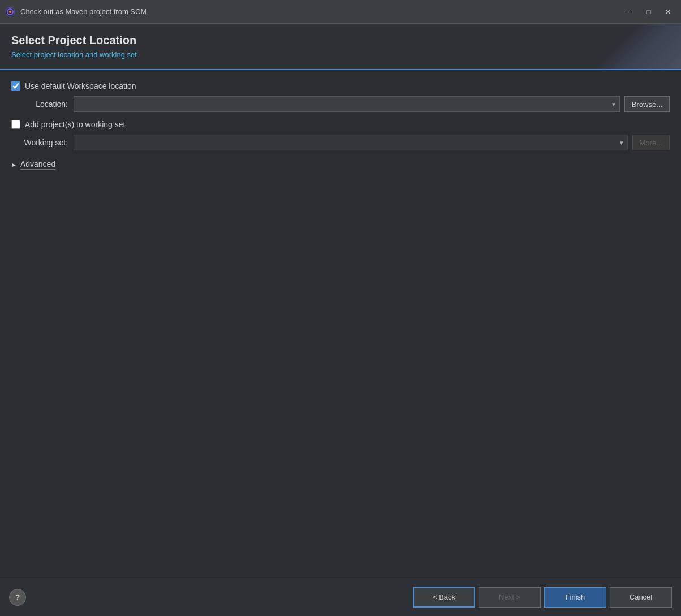 This screenshot has height=616, width=681. Describe the element at coordinates (641, 597) in the screenshot. I see `cancel-button: Cancel` at that location.